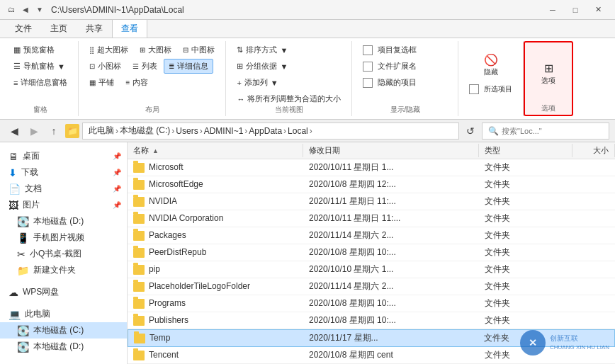 The image size is (615, 364). I want to click on sidebar-item-this-pc: 💻 此电脑, so click(64, 314).